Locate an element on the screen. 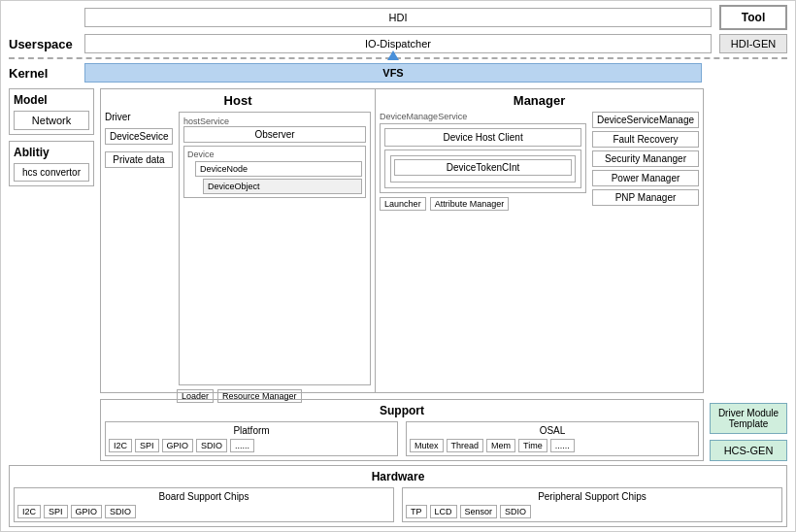 This screenshot has height=532, width=796. power-manager-box: Power Manager is located at coordinates (646, 179).